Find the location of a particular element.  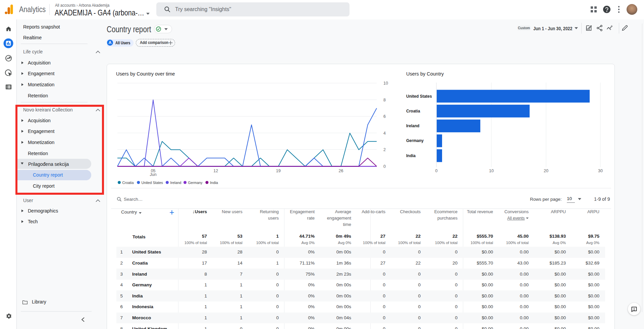

svg-text: 8 is located at coordinates (384, 100).